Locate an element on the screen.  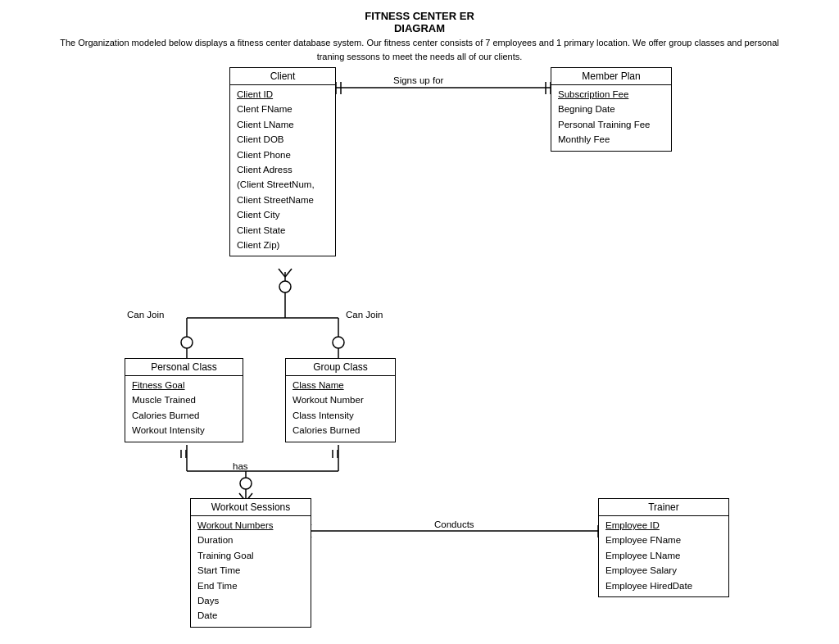
diagram-title: FITNESS CENTER ER DIAGRAM is located at coordinates (420, 22).